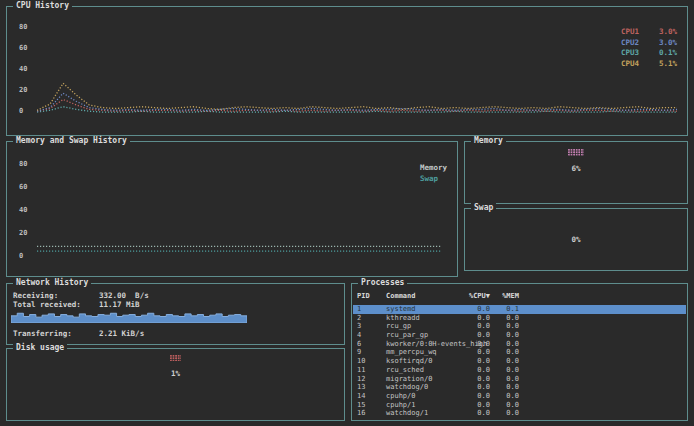 The height and width of the screenshot is (426, 694). What do you see at coordinates (576, 152) in the screenshot?
I see `memory-gauge-icon` at bounding box center [576, 152].